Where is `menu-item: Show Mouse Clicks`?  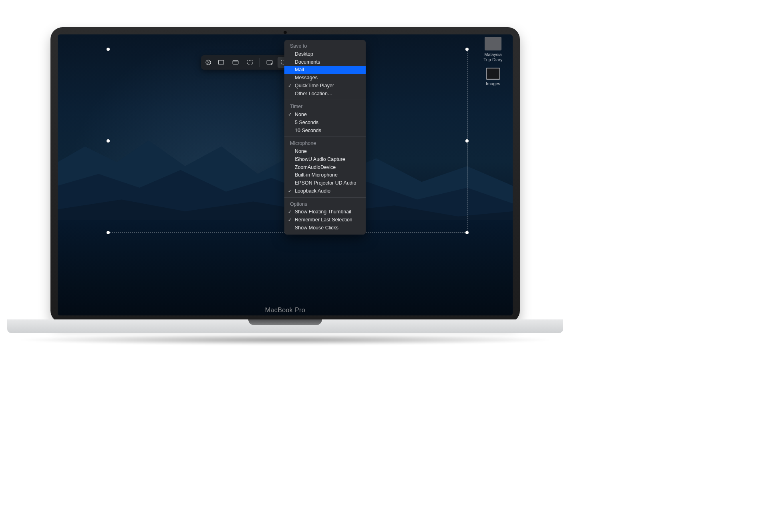
menu-item: Show Mouse Clicks is located at coordinates (325, 228).